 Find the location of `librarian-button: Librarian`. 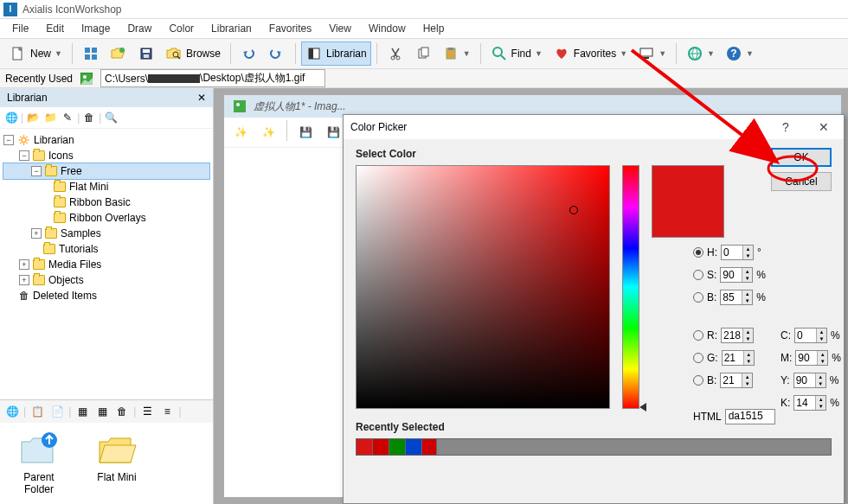

librarian-button: Librarian is located at coordinates (336, 54).